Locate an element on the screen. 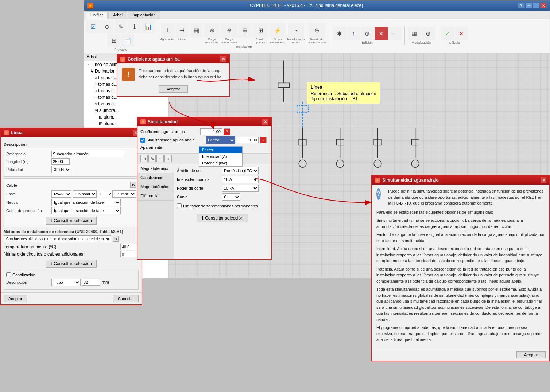 The height and width of the screenshot is (392, 550). tree-item-6: ○ tomas d... is located at coordinates (131, 104).